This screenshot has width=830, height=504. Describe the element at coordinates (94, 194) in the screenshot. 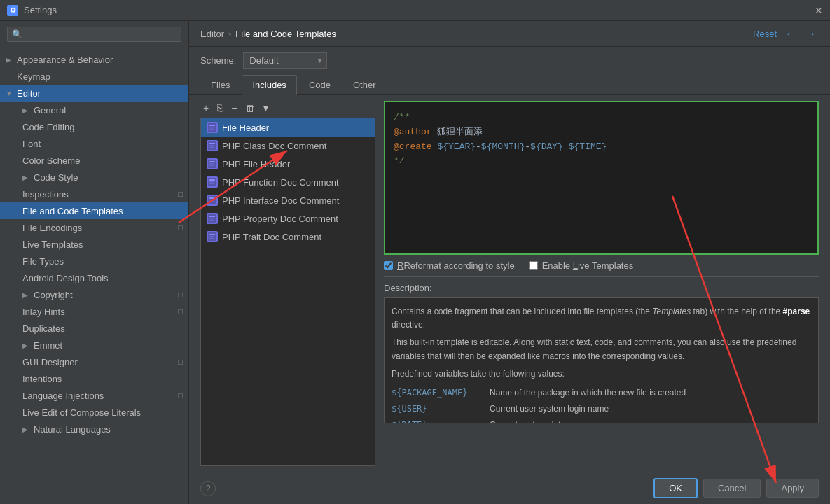

I see `sidebar-item-inspections: Inspections □` at that location.